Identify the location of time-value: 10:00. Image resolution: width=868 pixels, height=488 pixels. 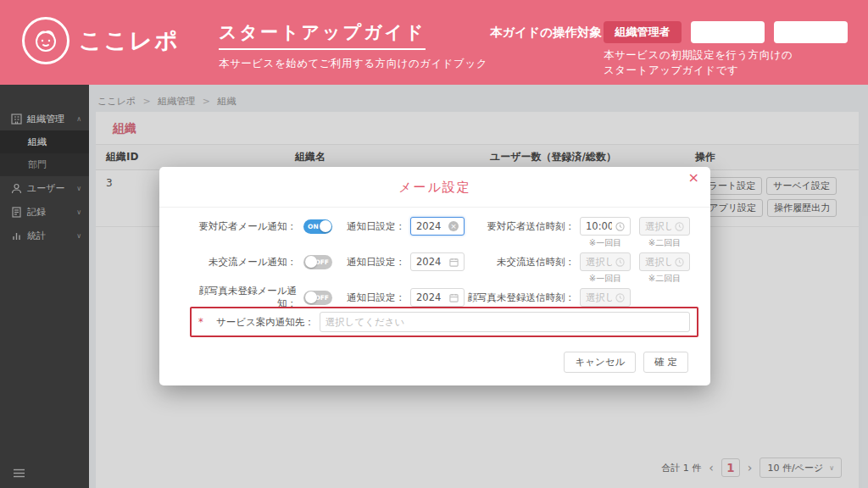
(598, 226).